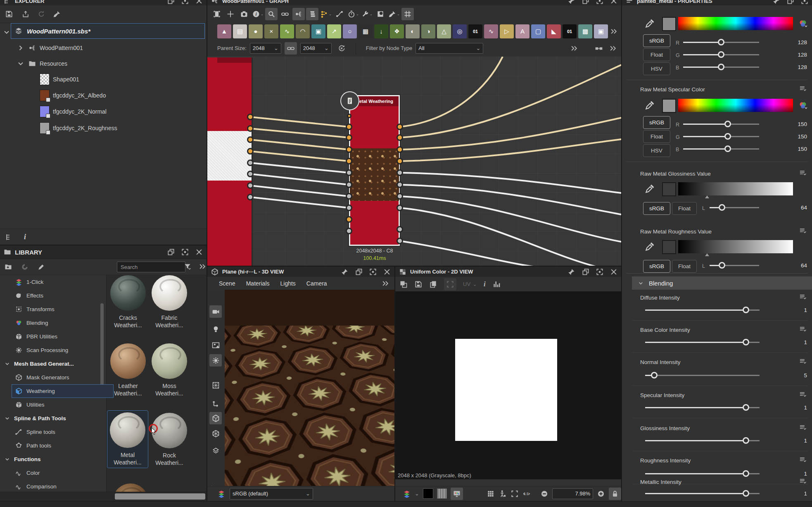 Image resolution: width=812 pixels, height=507 pixels. Describe the element at coordinates (404, 284) in the screenshot. I see `display-background-button` at that location.